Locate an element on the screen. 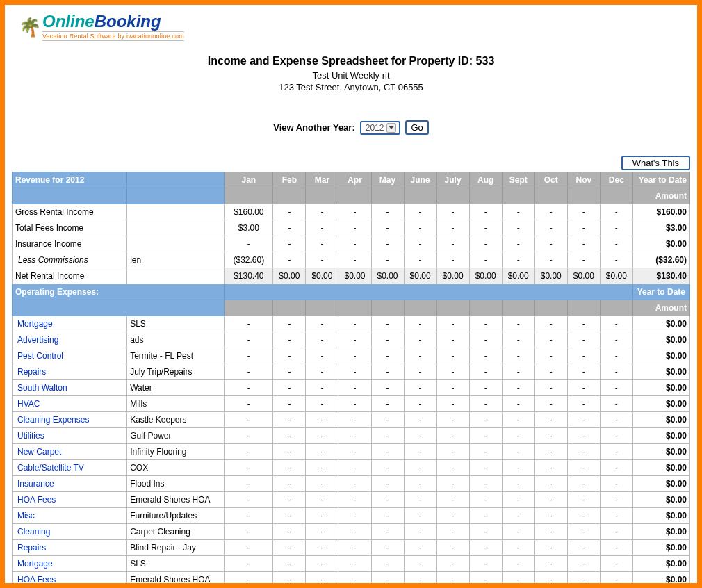 The width and height of the screenshot is (702, 588). revenue-row-ytd: $3.00 is located at coordinates (661, 228).